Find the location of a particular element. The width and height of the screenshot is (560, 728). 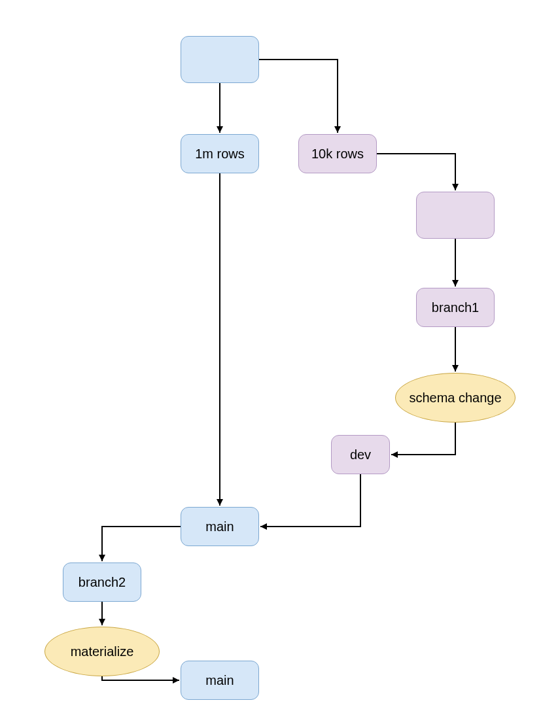

edge-materialize-main2 is located at coordinates (141, 678).